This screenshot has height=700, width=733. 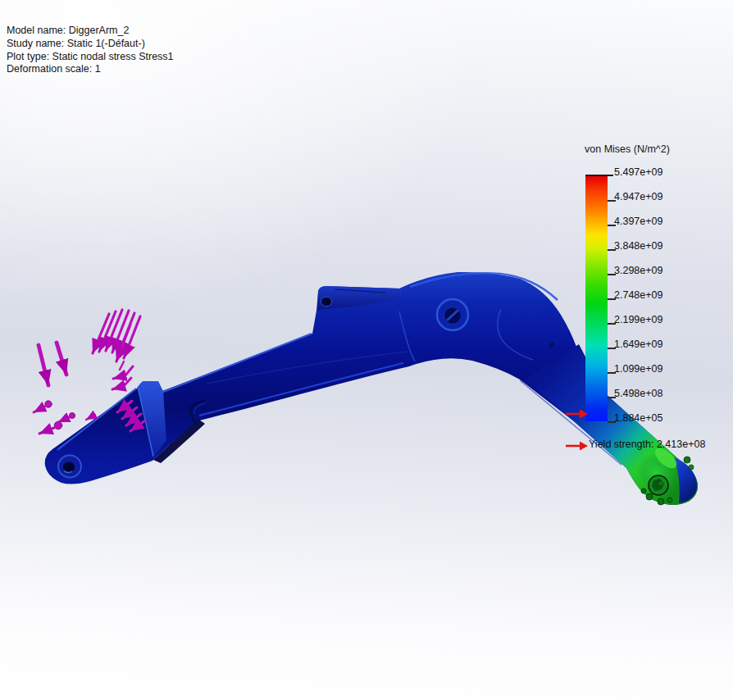 What do you see at coordinates (90, 57) in the screenshot?
I see `plot-type-line: Plot type: Static nodal stress Stress1` at bounding box center [90, 57].